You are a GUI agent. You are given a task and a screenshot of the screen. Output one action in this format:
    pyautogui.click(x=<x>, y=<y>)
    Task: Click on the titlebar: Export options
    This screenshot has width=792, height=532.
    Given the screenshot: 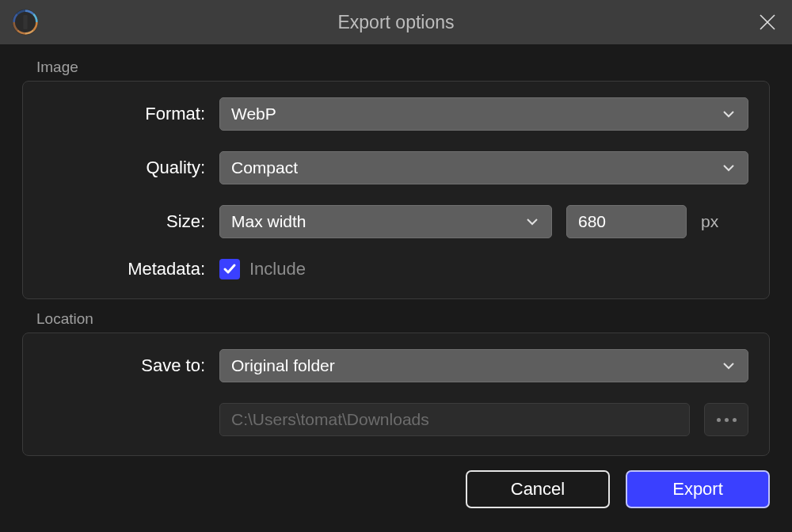 What is the action you would take?
    pyautogui.click(x=396, y=22)
    